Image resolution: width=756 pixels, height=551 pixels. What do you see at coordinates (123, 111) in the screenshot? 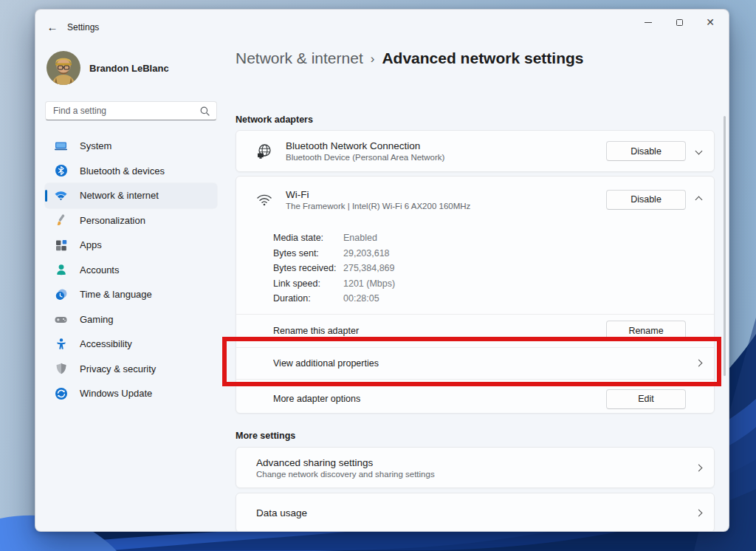
I see `search-input` at bounding box center [123, 111].